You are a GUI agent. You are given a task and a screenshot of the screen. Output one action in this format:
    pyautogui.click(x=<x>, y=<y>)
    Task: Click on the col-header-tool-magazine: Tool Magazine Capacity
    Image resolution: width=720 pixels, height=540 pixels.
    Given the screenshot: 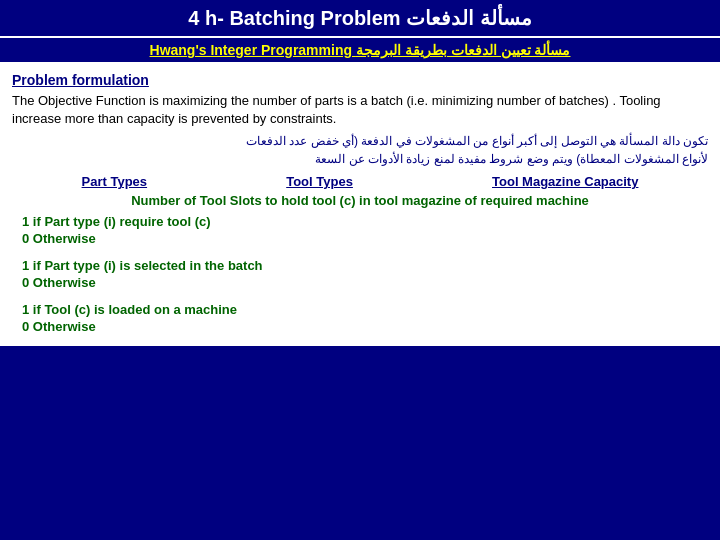 What is the action you would take?
    pyautogui.click(x=565, y=182)
    